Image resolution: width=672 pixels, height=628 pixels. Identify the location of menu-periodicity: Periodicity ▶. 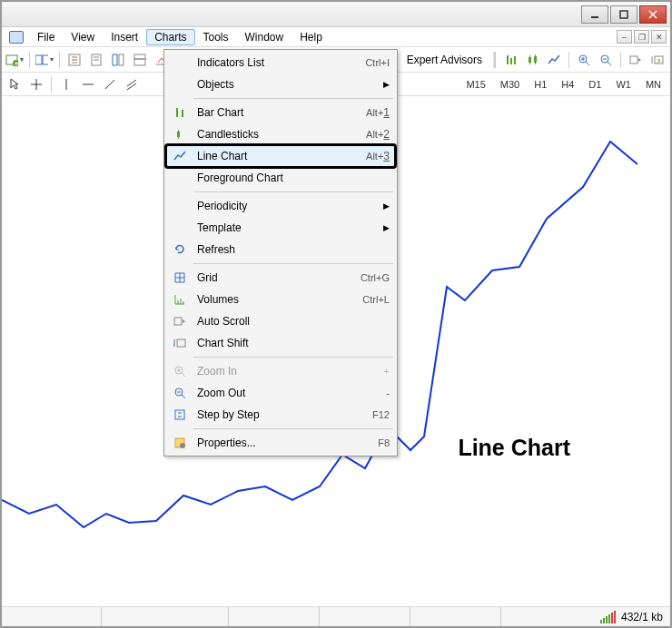
(281, 206).